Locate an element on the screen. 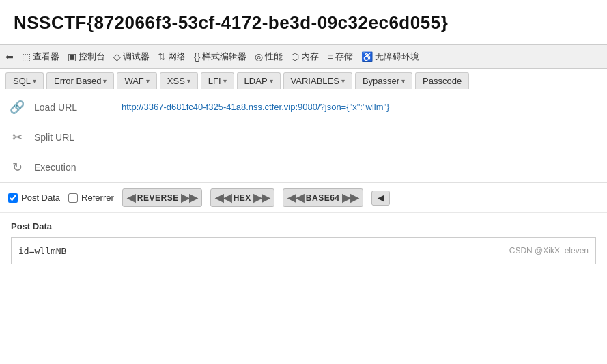  base64-label: BASE64 is located at coordinates (323, 198).